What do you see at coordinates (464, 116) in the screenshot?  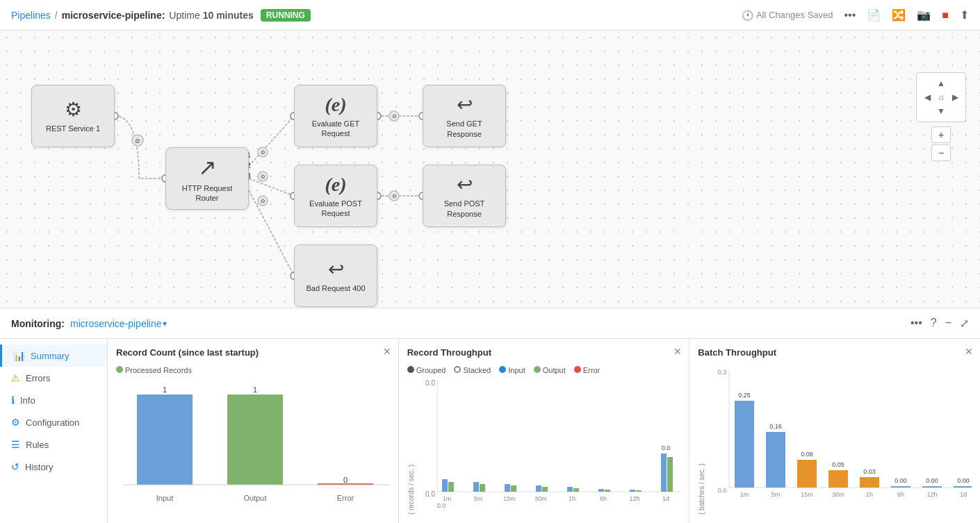 I see `node-send-get: ↩ Send GETResponse` at bounding box center [464, 116].